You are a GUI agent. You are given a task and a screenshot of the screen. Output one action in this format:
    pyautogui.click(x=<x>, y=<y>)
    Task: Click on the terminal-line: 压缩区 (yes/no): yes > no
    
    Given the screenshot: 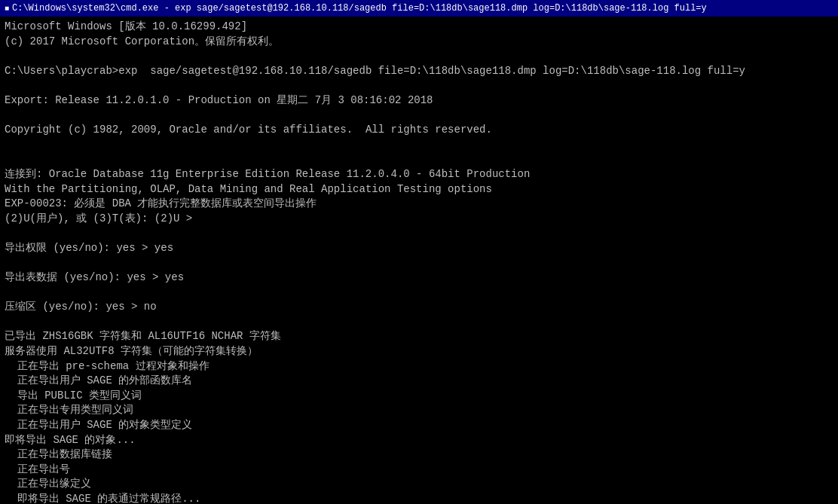 What is the action you would take?
    pyautogui.click(x=419, y=307)
    